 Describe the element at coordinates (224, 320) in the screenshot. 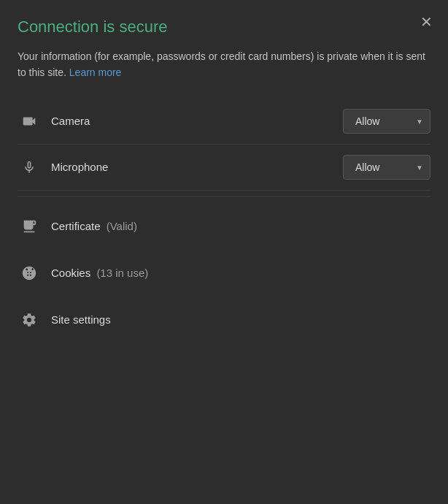

I see `site-settings-row: Site settings` at that location.